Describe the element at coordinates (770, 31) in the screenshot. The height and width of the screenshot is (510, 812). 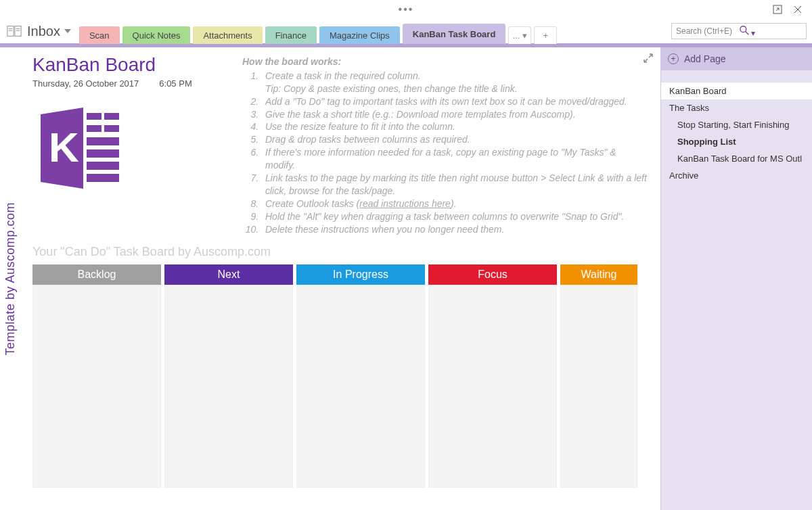
I see `search-icon: ▾` at that location.